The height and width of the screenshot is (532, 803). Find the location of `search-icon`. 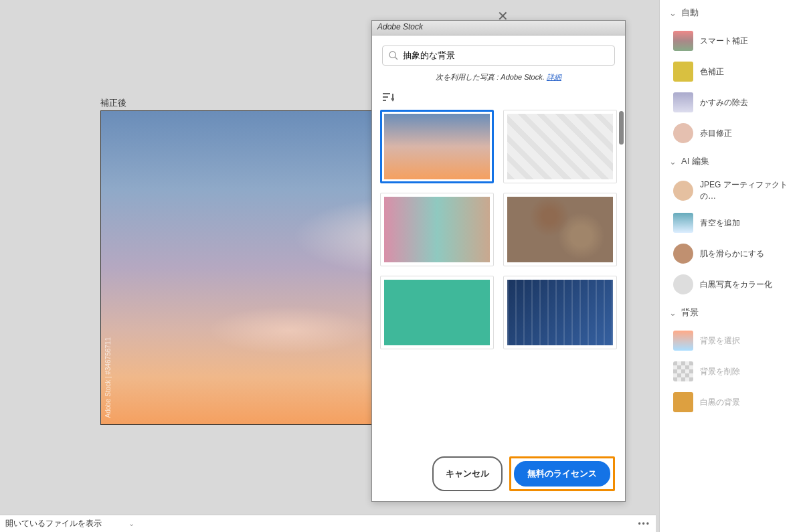

search-icon is located at coordinates (393, 56).